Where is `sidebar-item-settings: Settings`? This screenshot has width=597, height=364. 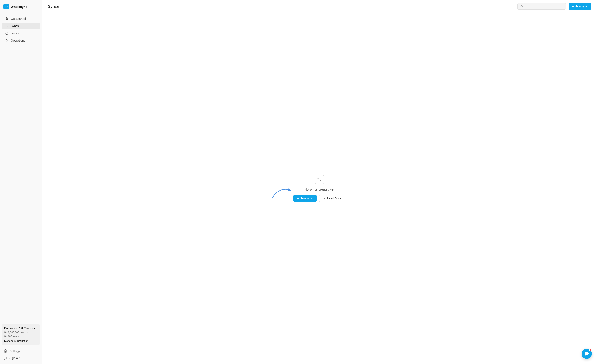 sidebar-item-settings: Settings is located at coordinates (21, 351).